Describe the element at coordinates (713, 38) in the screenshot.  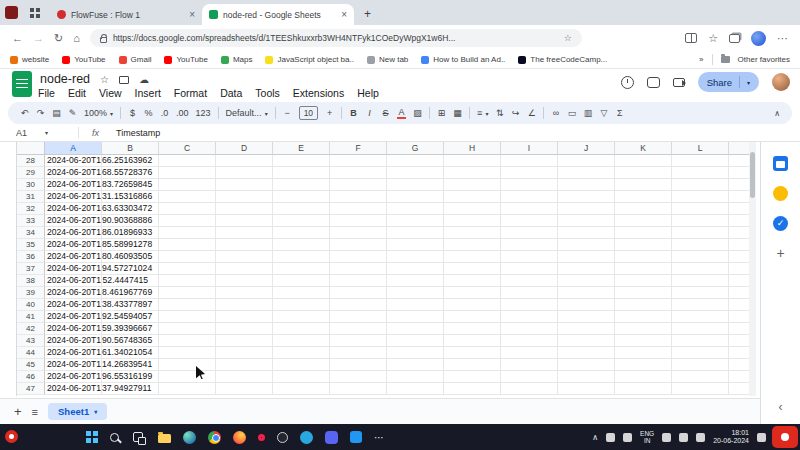
I see `favorites-icon: ☆` at that location.